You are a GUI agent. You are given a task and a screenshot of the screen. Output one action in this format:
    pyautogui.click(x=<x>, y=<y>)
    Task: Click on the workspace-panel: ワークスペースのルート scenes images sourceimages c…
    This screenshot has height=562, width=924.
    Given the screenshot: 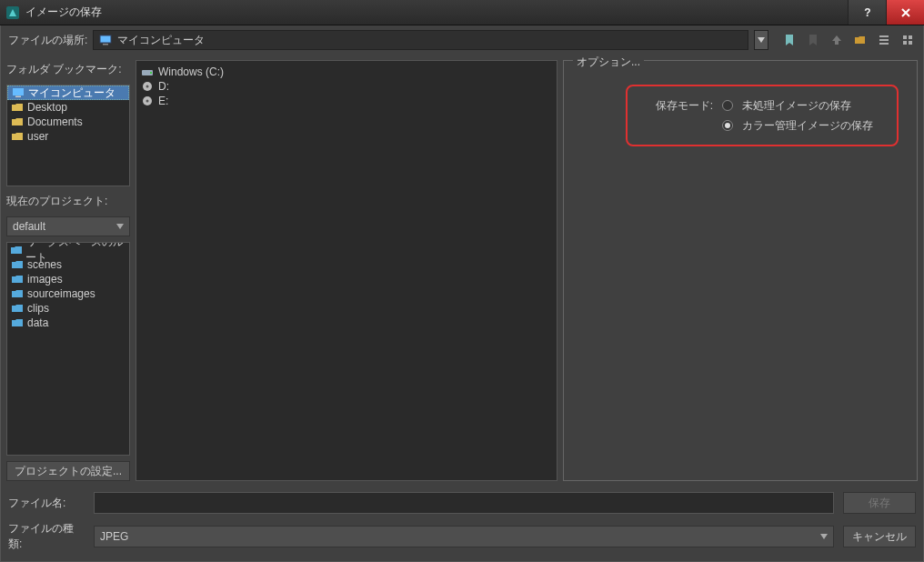 What is the action you would take?
    pyautogui.click(x=68, y=349)
    